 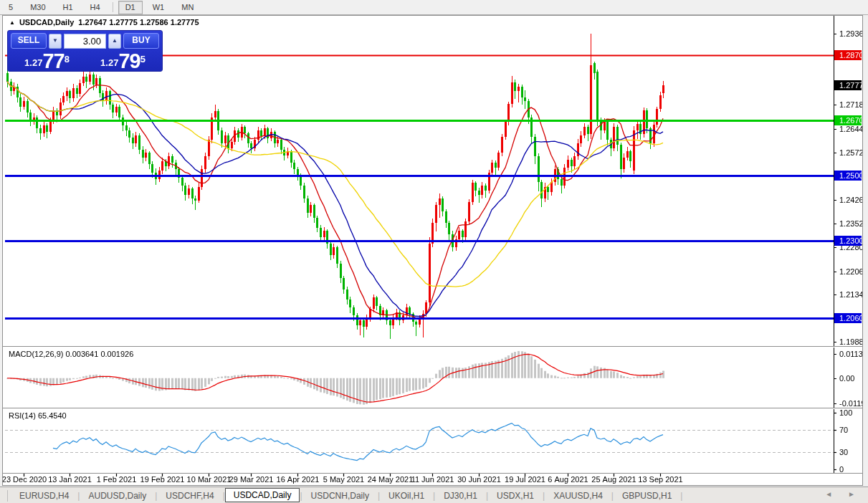 What do you see at coordinates (188, 7) in the screenshot?
I see `timeframe-button-mn: MN` at bounding box center [188, 7].